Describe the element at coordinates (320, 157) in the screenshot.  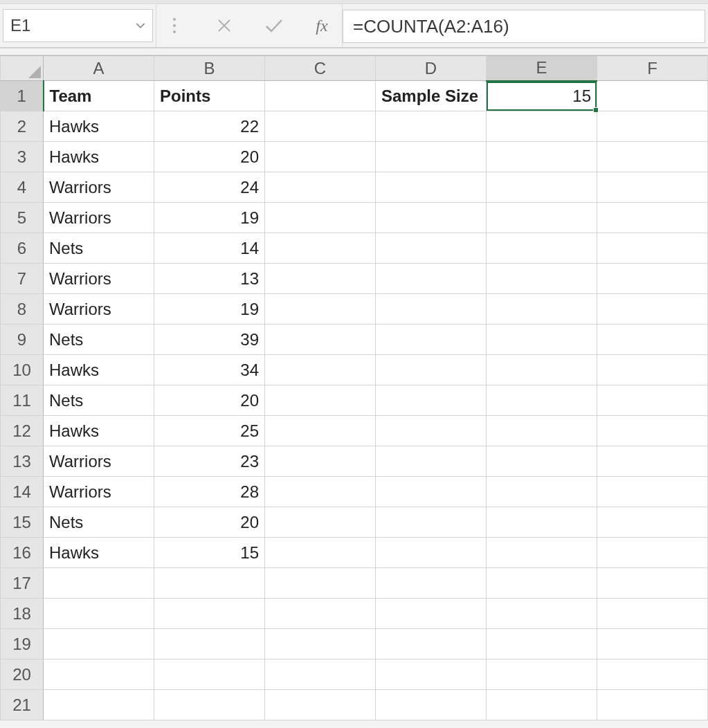
I see `cell-C3` at that location.